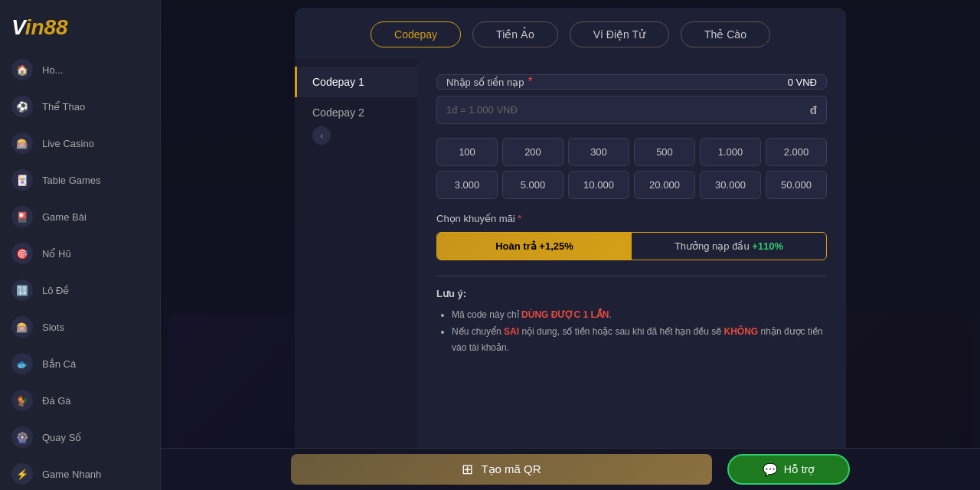 This screenshot has width=980, height=490. I want to click on sidebar-item-label: Nổ Hũ, so click(57, 254).